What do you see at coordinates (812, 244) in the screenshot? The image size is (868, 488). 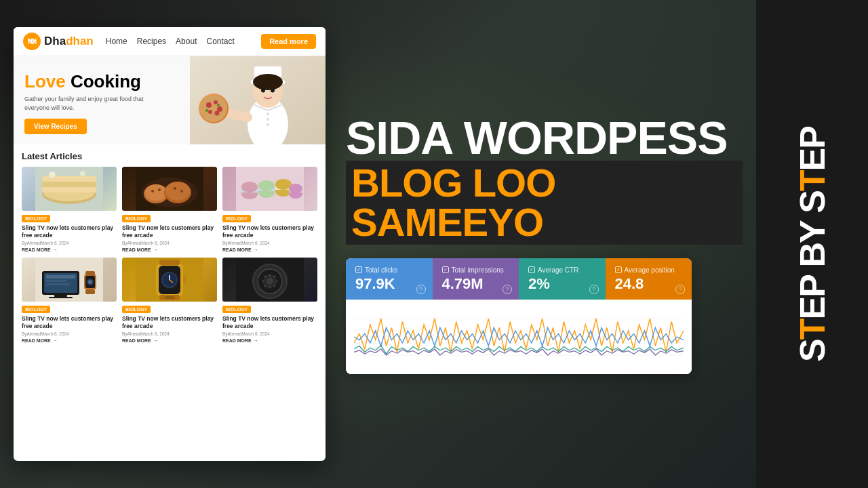 I see `step-text: STEP BY STEP` at bounding box center [812, 244].